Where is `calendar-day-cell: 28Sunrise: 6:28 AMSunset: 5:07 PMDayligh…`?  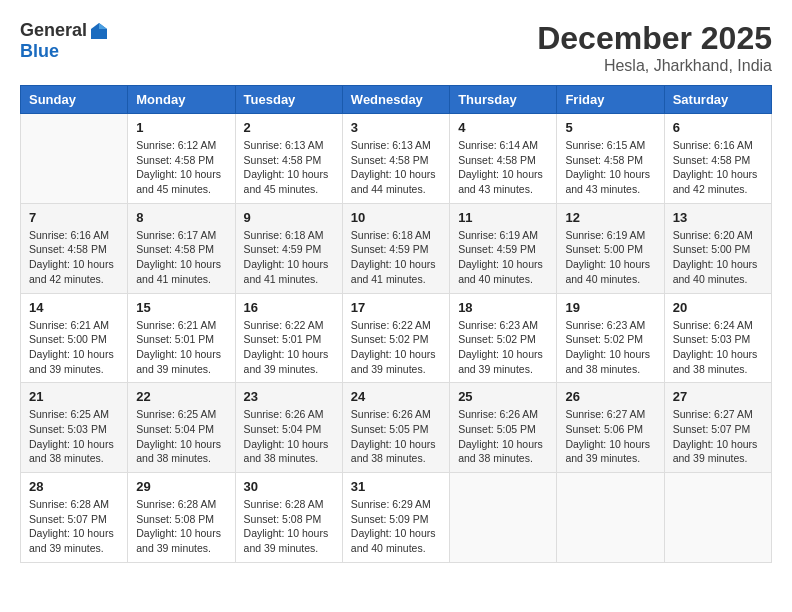 calendar-day-cell: 28Sunrise: 6:28 AMSunset: 5:07 PMDayligh… is located at coordinates (74, 518).